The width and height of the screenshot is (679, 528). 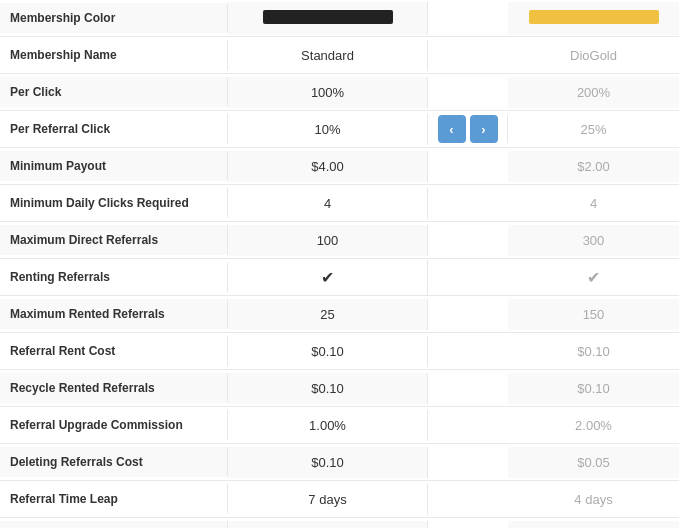 What do you see at coordinates (328, 314) in the screenshot?
I see `standard-value: 25` at bounding box center [328, 314].